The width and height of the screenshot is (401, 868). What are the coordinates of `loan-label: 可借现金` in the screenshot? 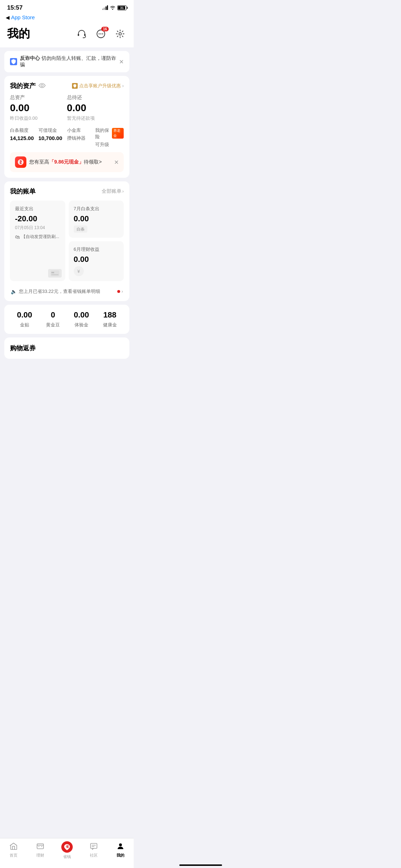 It's located at (53, 130).